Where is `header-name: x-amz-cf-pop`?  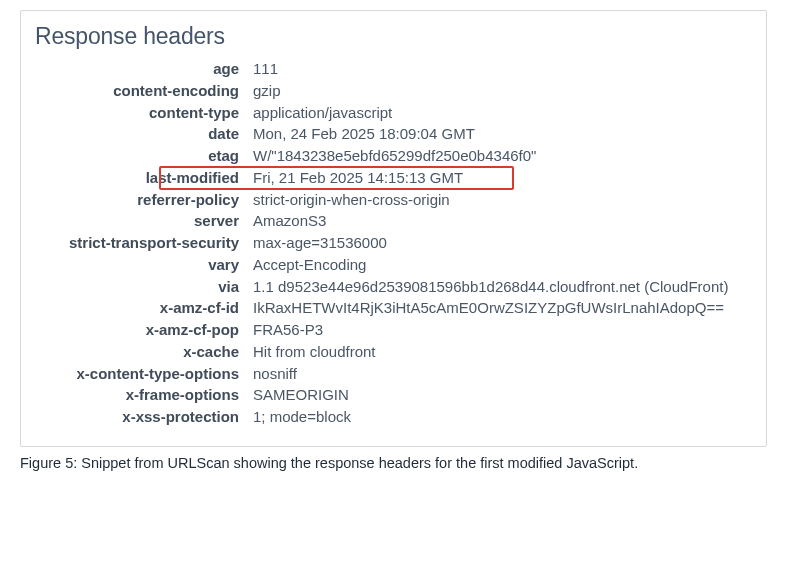
header-name: x-amz-cf-pop is located at coordinates (144, 330).